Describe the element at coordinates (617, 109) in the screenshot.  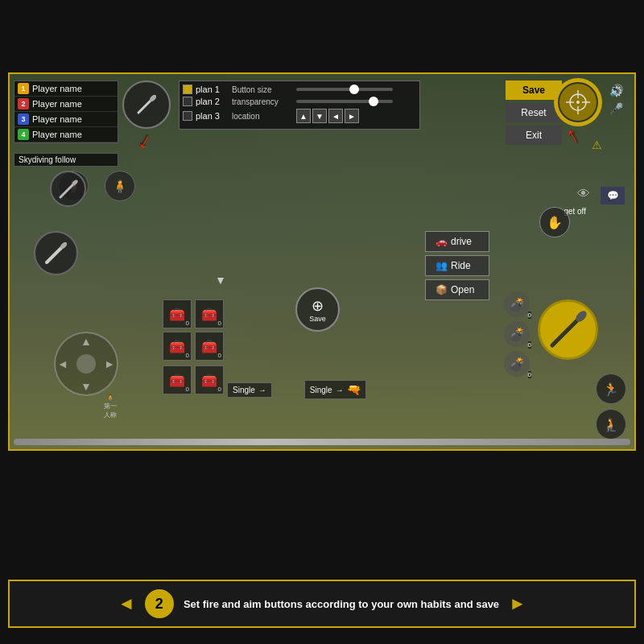
I see `mic-icon: 🎤` at that location.